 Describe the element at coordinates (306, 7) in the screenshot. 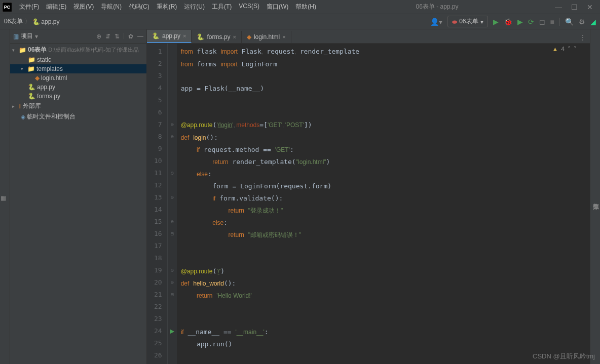

I see `menu-help: 帮助(H)` at that location.